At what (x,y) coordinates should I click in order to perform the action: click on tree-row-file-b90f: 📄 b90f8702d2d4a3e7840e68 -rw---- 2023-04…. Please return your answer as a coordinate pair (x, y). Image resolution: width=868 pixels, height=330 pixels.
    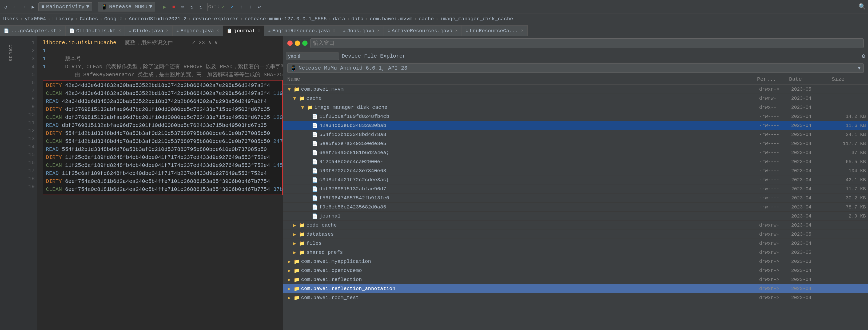
    Looking at the image, I should click on (576, 171).